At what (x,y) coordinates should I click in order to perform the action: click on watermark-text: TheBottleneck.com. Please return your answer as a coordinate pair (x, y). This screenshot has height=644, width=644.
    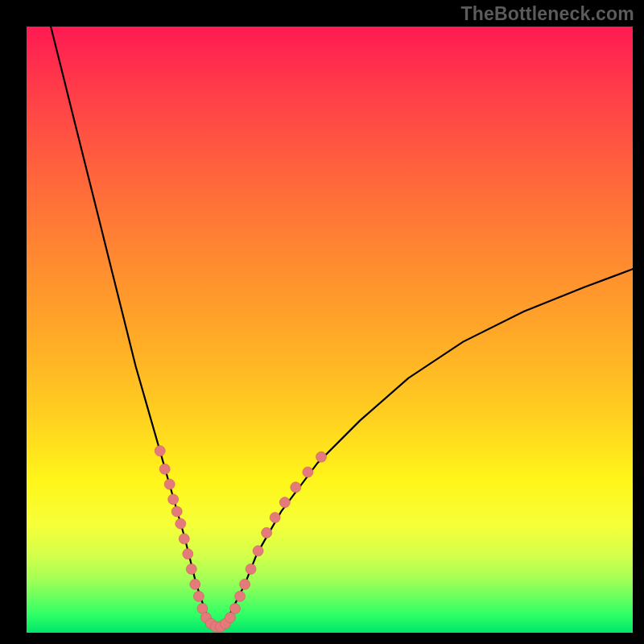
    Looking at the image, I should click on (547, 14).